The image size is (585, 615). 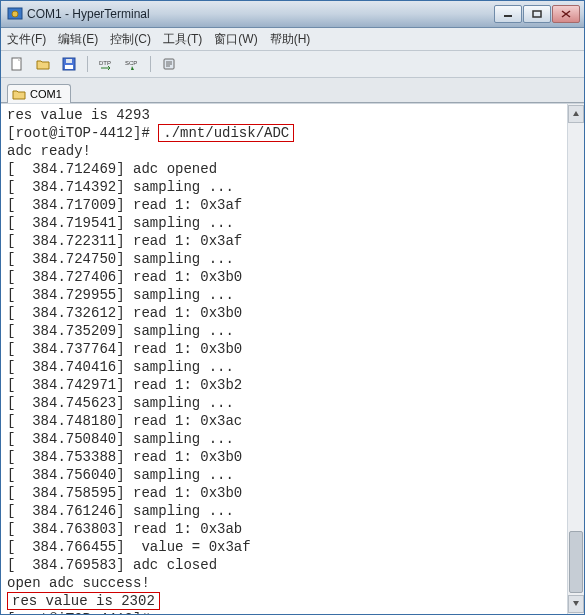 I want to click on toolbar-new-icon, so click(x=17, y=64).